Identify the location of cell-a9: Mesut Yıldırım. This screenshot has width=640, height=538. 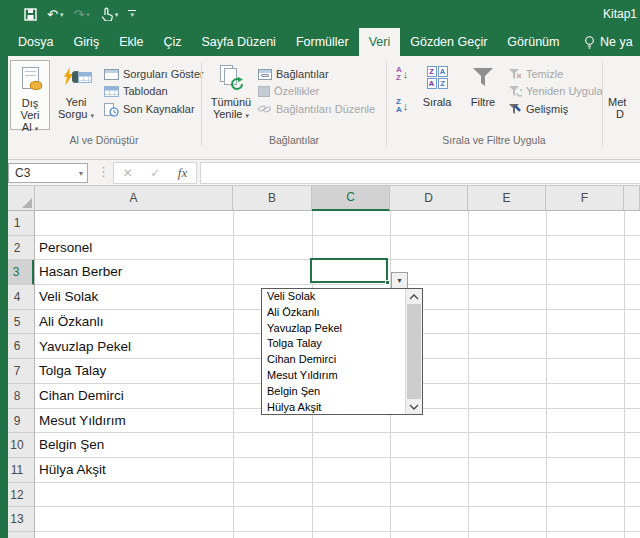
(82, 422).